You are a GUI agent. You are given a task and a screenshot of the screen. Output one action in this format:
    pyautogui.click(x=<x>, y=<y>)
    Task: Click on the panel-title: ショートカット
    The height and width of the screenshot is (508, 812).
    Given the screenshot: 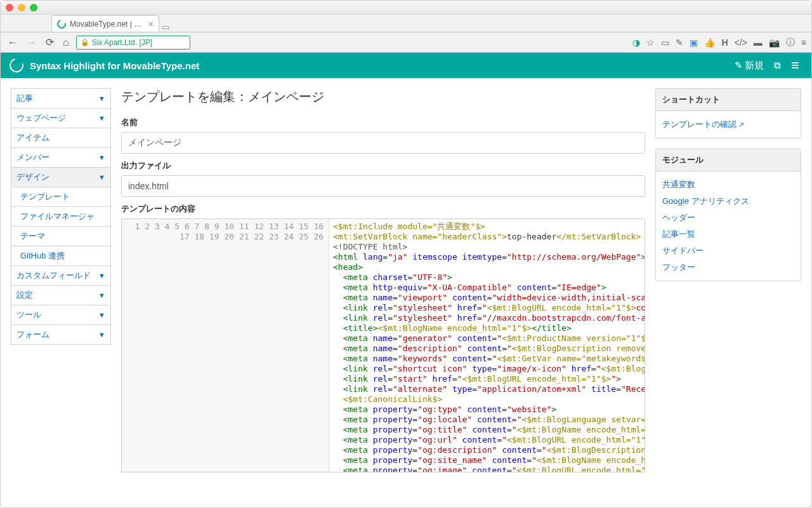 What is the action you would take?
    pyautogui.click(x=728, y=100)
    